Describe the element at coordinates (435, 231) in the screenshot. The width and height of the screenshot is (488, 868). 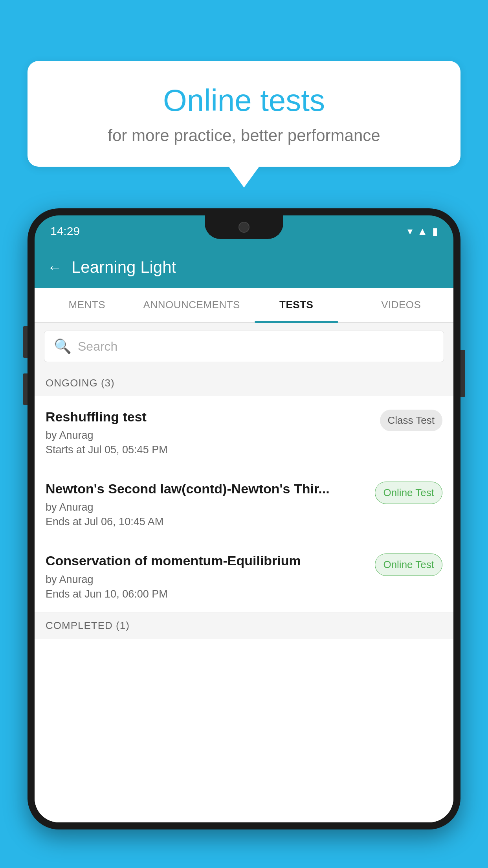
I see `battery-icon: ▮` at that location.